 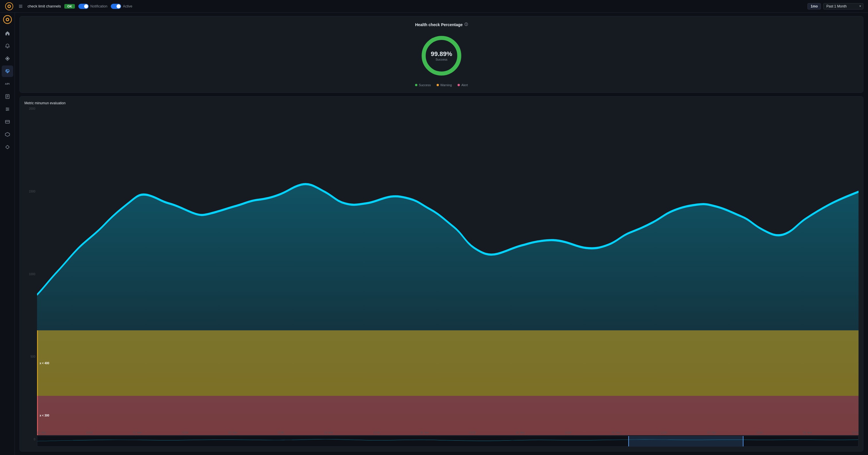 I want to click on x-label-1200c: 12:00, so click(x=281, y=432).